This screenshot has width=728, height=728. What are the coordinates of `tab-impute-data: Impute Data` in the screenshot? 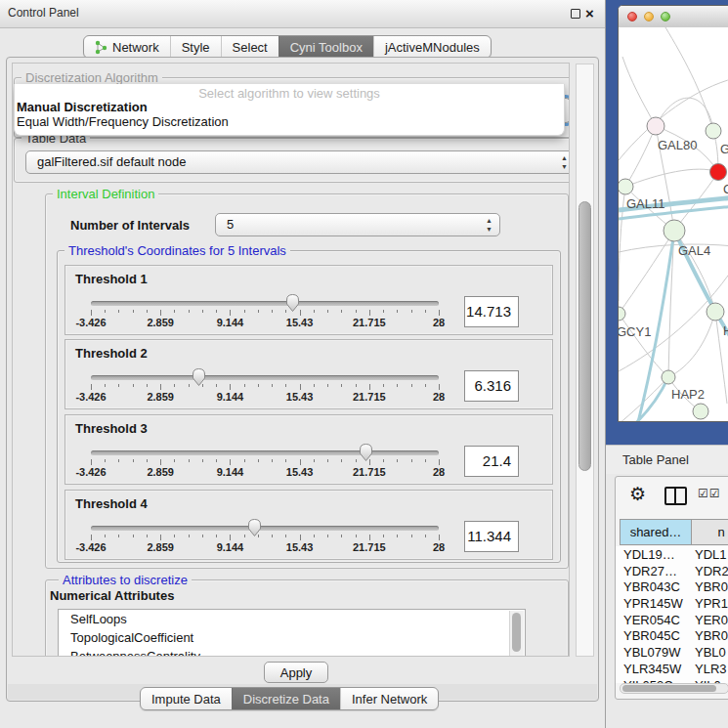 It's located at (186, 699).